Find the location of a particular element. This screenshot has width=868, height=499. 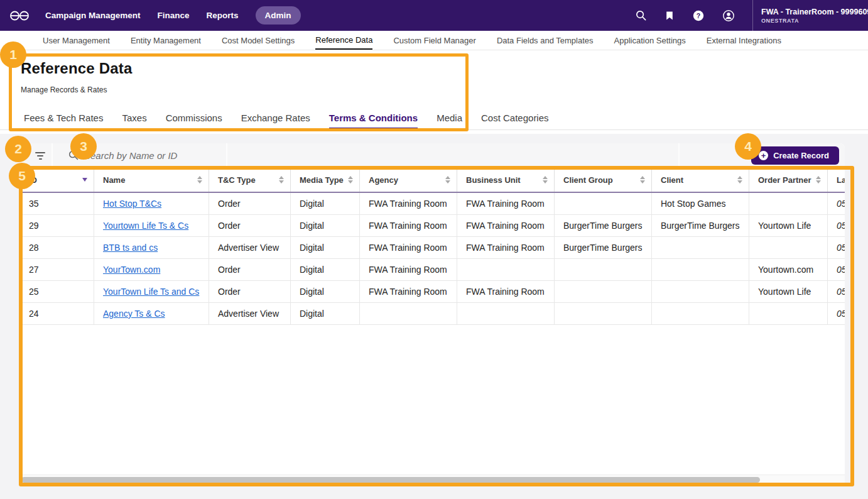

topbar-nav-campaign-management: Campaign Management is located at coordinates (93, 15).